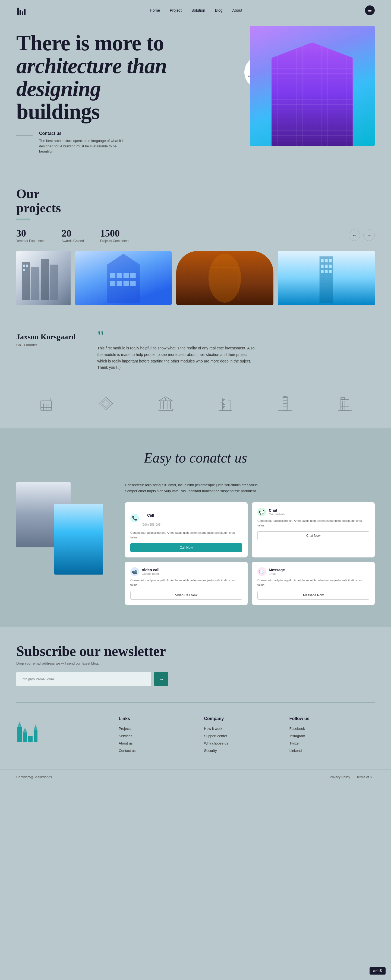 This screenshot has width=391, height=980. What do you see at coordinates (370, 10) in the screenshot?
I see `menu-button: ☰` at bounding box center [370, 10].